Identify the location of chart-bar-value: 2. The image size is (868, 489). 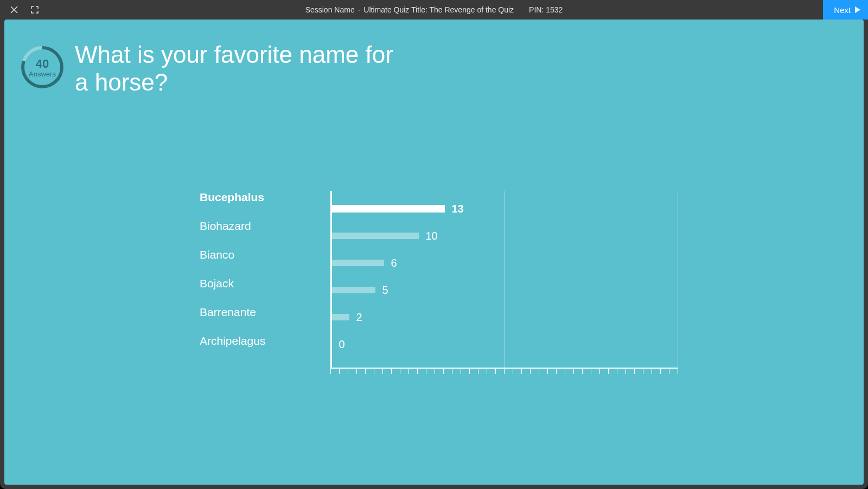
(359, 318).